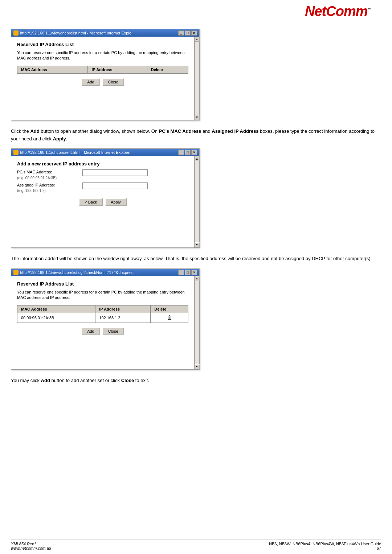  What do you see at coordinates (170, 318) in the screenshot?
I see `delete-icon` at bounding box center [170, 318].